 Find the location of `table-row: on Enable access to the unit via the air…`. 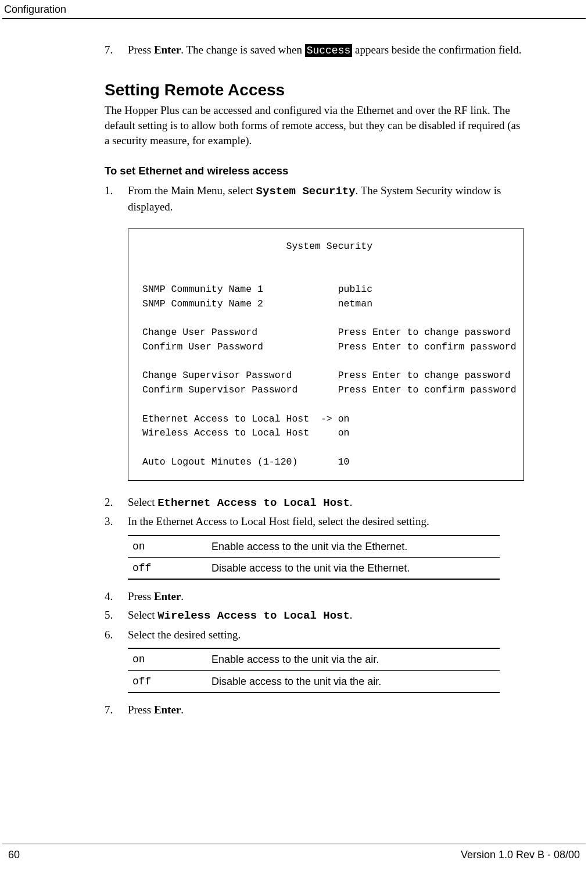

table-row: on Enable access to the unit via the air… is located at coordinates (314, 659).